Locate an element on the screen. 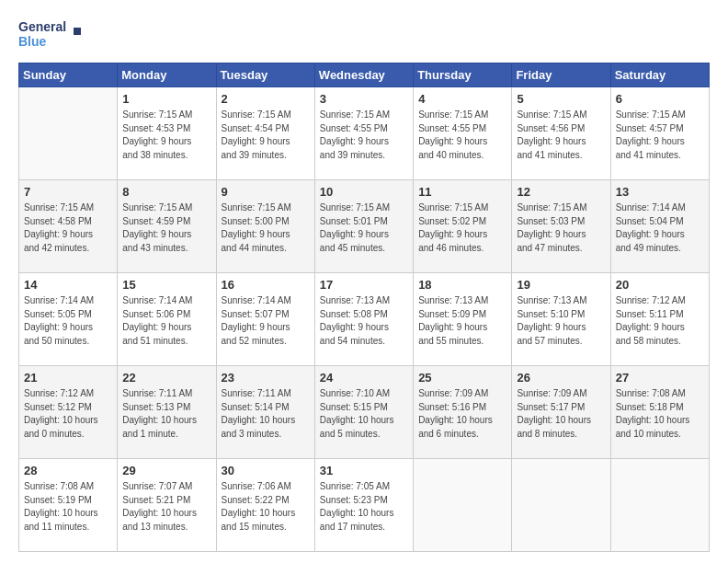 Image resolution: width=728 pixels, height=563 pixels. day-number: 28 is located at coordinates (68, 471).